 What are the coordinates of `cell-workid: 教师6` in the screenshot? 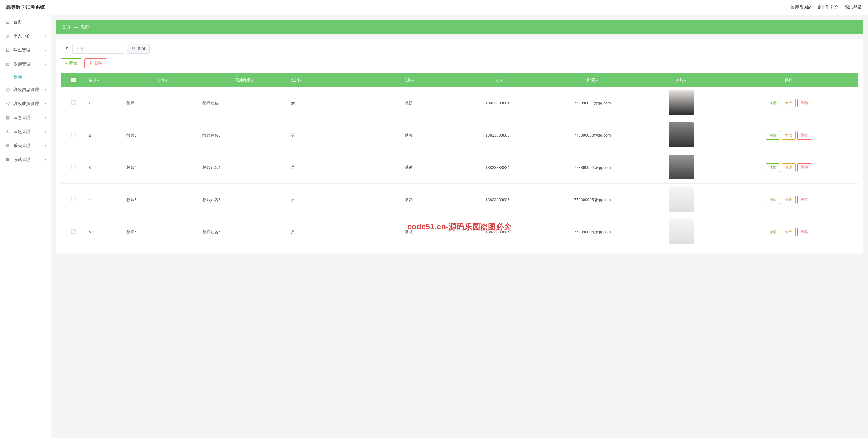 It's located at (162, 232).